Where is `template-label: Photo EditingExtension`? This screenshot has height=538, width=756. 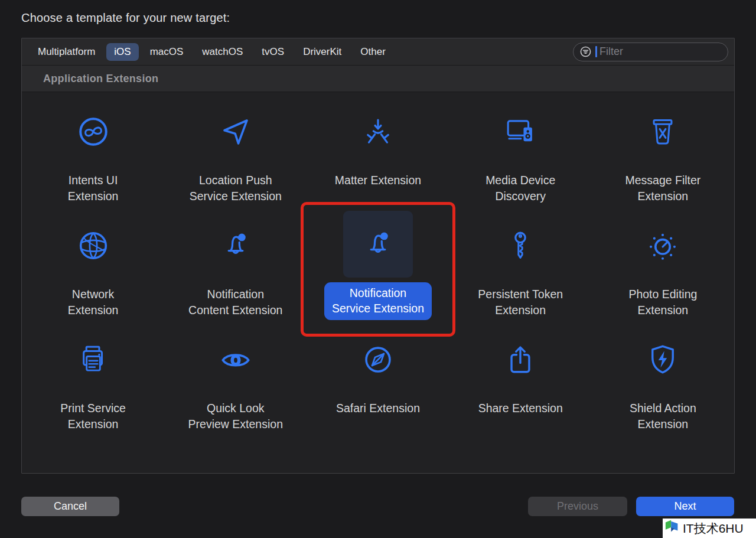
template-label: Photo EditingExtension is located at coordinates (663, 302).